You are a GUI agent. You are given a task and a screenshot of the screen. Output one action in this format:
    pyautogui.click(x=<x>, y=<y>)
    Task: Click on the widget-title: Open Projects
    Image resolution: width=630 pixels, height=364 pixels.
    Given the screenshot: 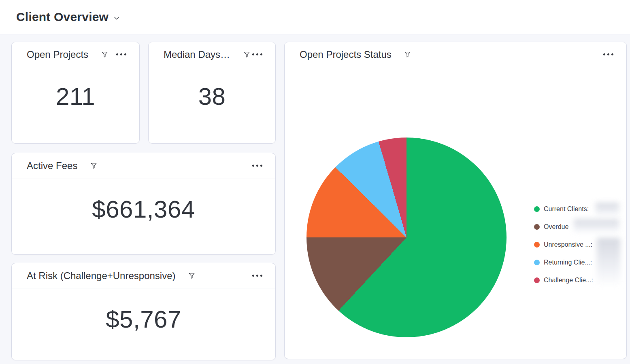 What is the action you would take?
    pyautogui.click(x=57, y=55)
    